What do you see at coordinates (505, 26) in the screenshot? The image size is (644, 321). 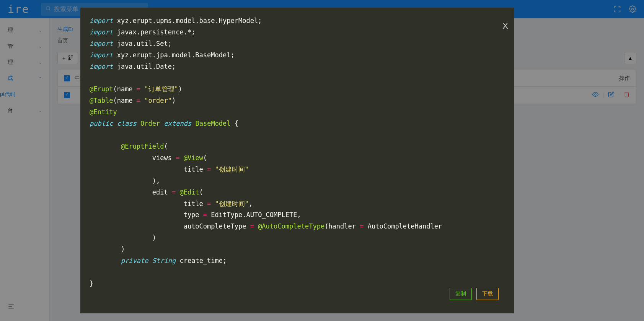 I see `close-button: X` at bounding box center [505, 26].